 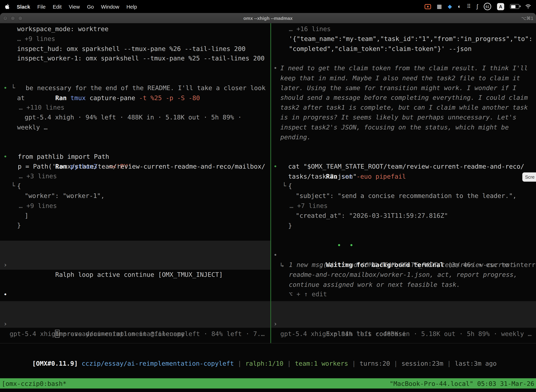 What do you see at coordinates (440, 6) in the screenshot?
I see `window-grid-icon: ▦` at bounding box center [440, 6].